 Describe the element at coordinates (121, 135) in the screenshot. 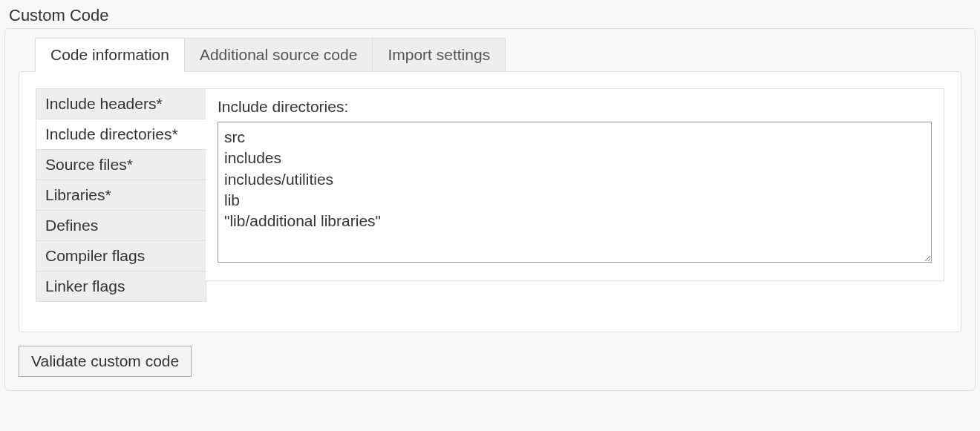

I see `side-tab-include-directories: Include directories*` at that location.